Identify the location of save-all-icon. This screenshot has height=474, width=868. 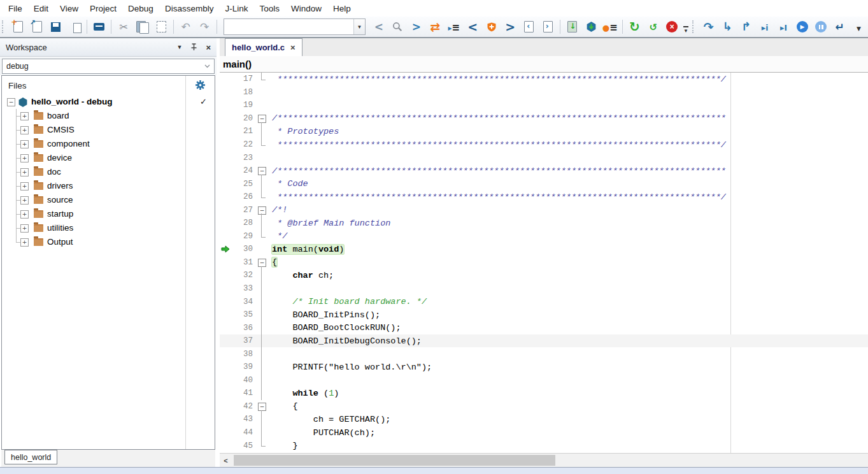
(75, 27).